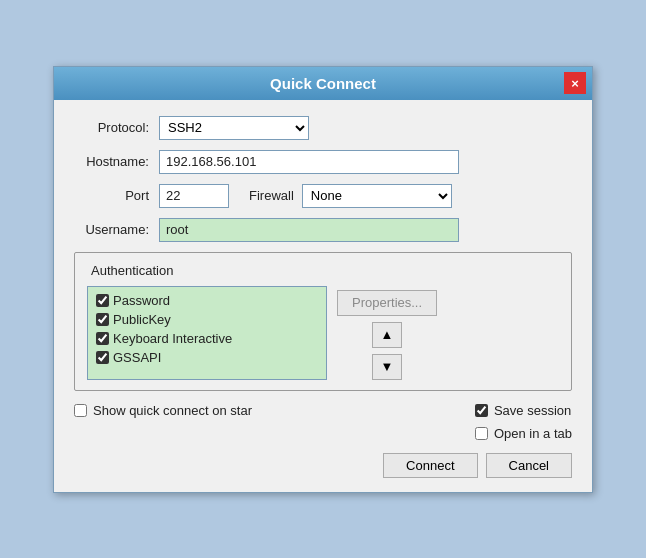 The image size is (646, 558). Describe the element at coordinates (207, 320) in the screenshot. I see `auth-item-publickey: PublicKey` at that location.